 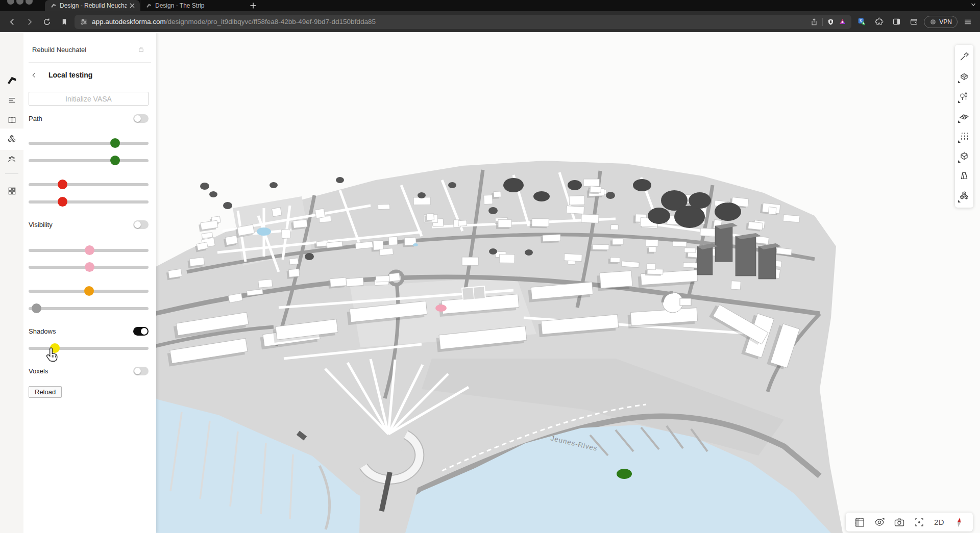 I want to click on share-icon, so click(x=814, y=22).